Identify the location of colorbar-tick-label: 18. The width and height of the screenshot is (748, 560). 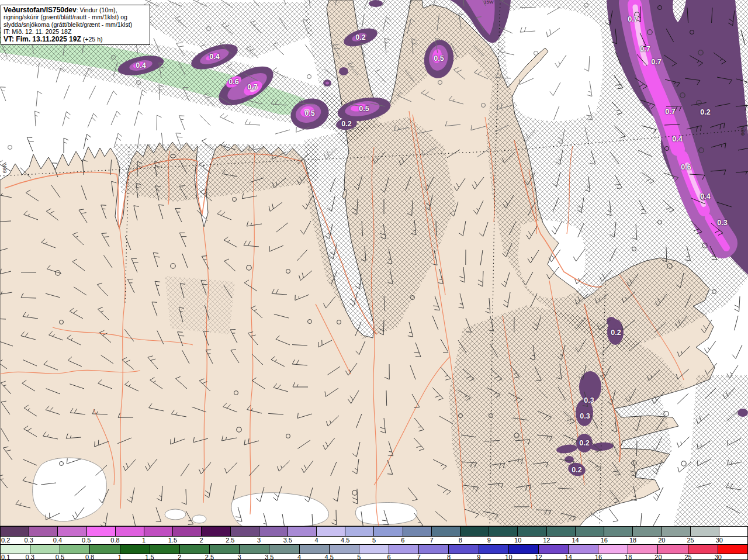
(633, 540).